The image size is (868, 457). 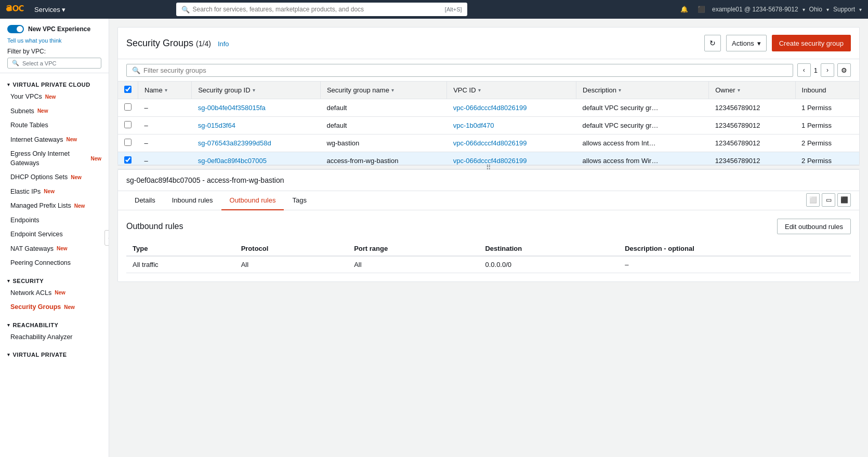 I want to click on account-label: example01 @ 1234-5678-9012, so click(x=755, y=9).